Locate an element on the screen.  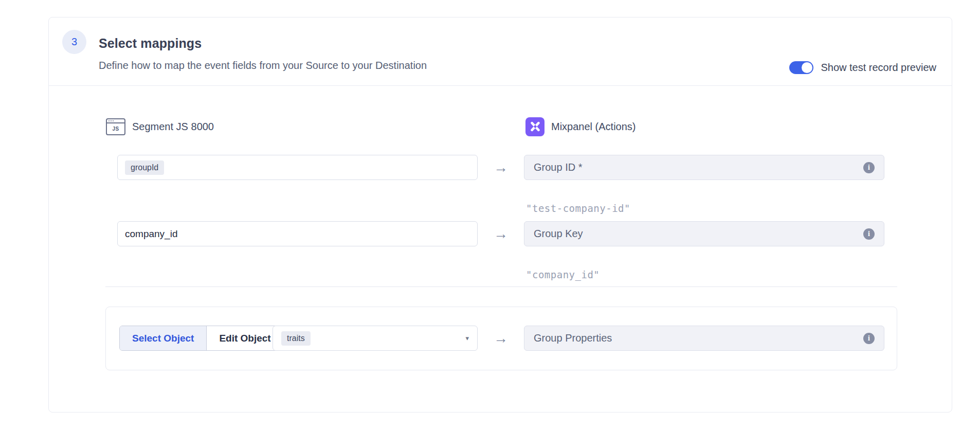
source-field-input-group-key: company_id is located at coordinates (297, 234).